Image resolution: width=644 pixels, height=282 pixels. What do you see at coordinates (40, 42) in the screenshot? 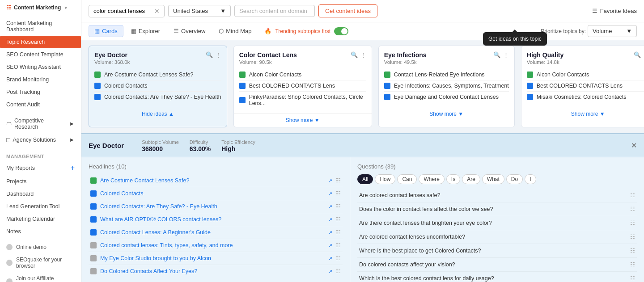
I see `sidebar-item-topic-research: Topic Research` at bounding box center [40, 42].